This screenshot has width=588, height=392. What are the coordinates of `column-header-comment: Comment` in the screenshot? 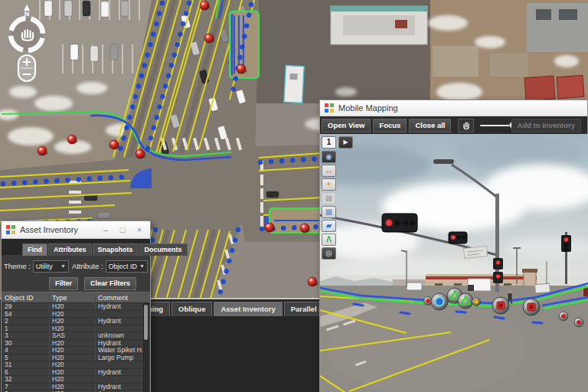 It's located at (122, 298).